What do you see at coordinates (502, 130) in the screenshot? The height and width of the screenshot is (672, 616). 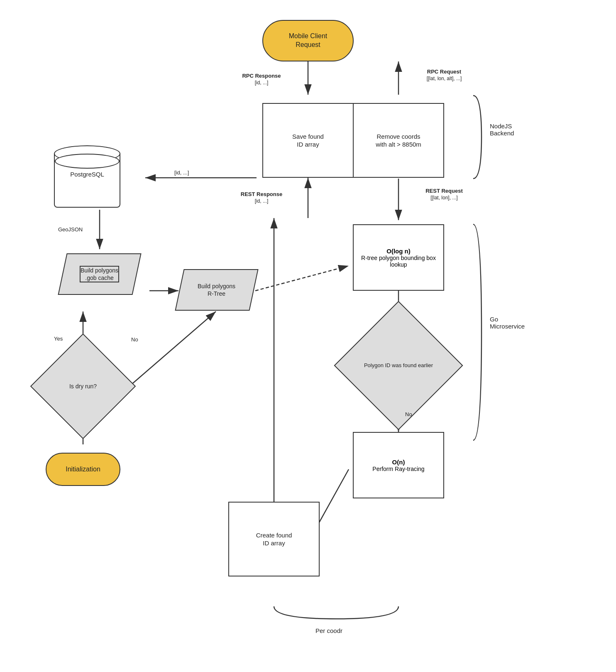 I see `nodejs-backend-label: NodeJS Backend` at bounding box center [502, 130].